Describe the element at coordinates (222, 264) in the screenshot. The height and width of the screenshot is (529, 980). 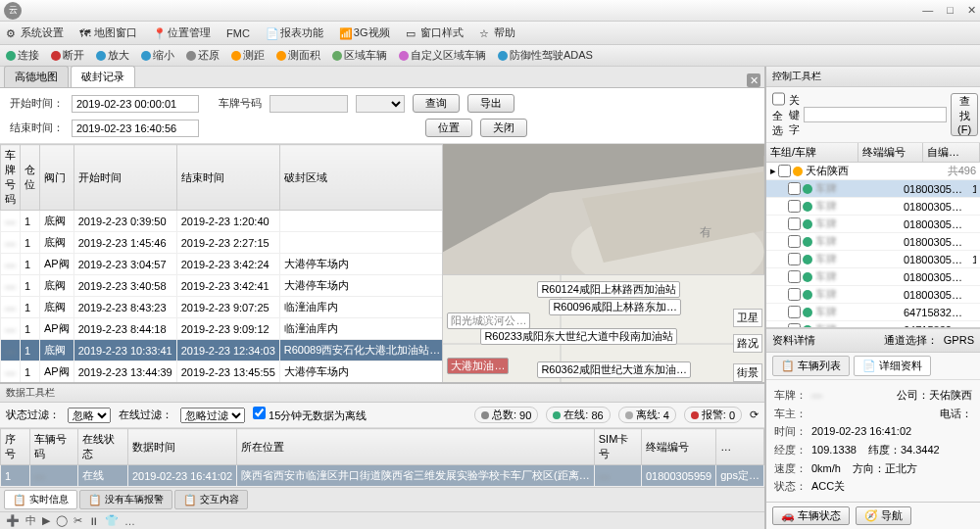
I see `table-row: —1AP阀2019-2-23 3:04:572019-2-23 3:42:24大…` at that location.